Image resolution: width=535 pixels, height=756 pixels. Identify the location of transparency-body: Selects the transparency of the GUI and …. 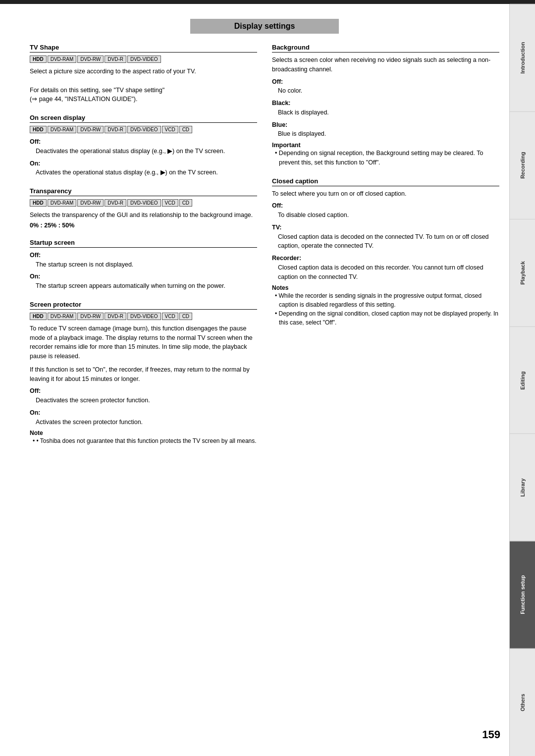
(144, 215).